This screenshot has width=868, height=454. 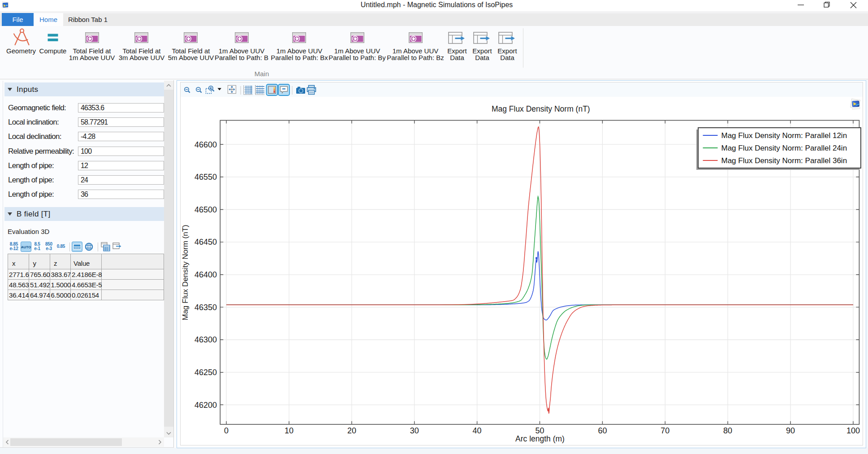 I want to click on svg-text: 46200, so click(x=206, y=405).